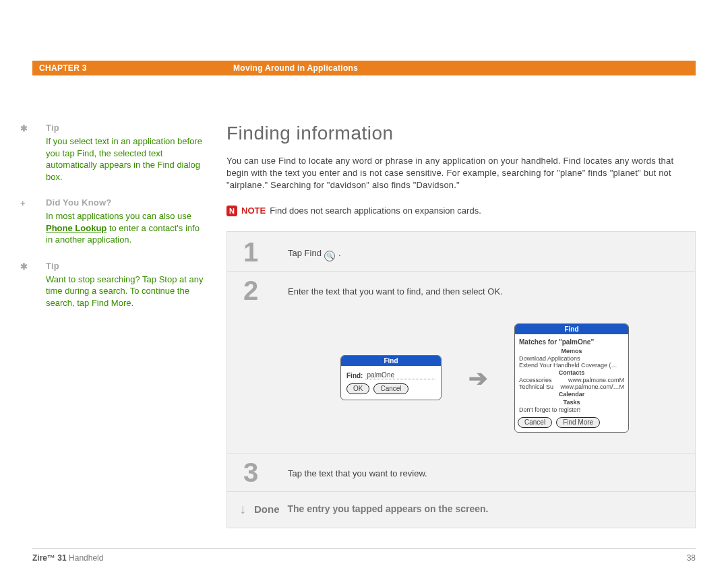 The image size is (728, 562). Describe the element at coordinates (136, 68) in the screenshot. I see `chapter-label: CHAPTER 3` at that location.